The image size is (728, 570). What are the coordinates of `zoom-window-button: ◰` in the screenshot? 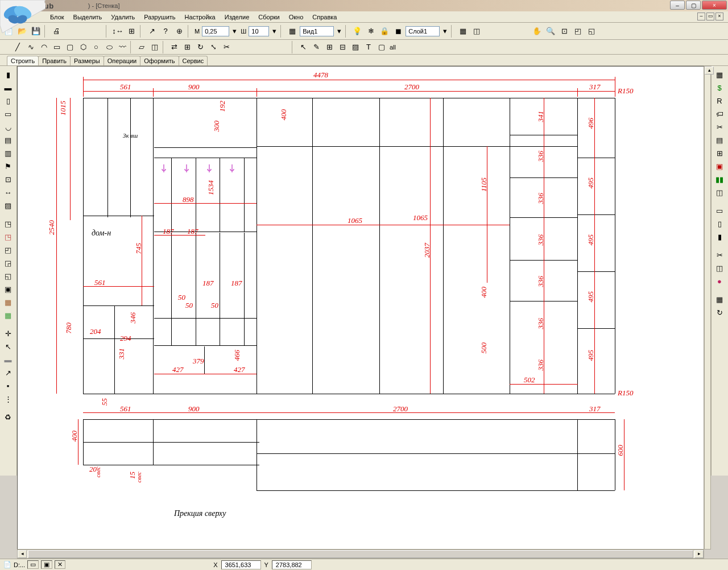 It's located at (578, 31).